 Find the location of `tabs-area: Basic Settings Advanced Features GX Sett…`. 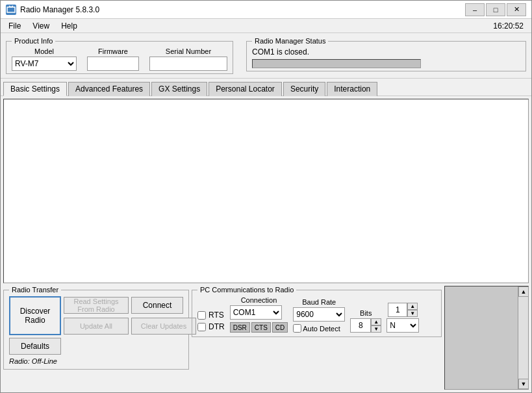

tabs-area: Basic Settings Advanced Features GX Sett… is located at coordinates (266, 87).